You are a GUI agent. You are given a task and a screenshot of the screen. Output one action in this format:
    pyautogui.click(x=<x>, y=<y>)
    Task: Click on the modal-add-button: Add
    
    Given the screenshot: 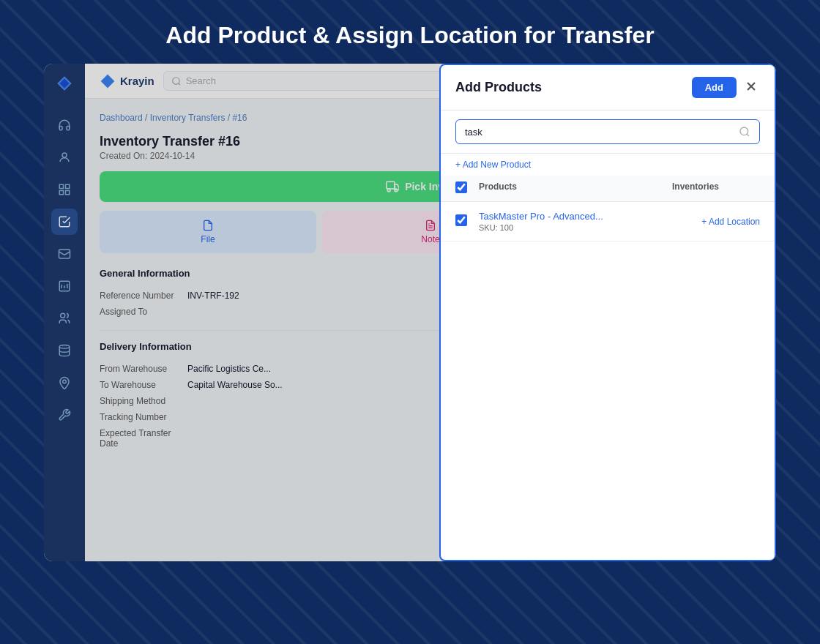 What is the action you would take?
    pyautogui.click(x=715, y=88)
    